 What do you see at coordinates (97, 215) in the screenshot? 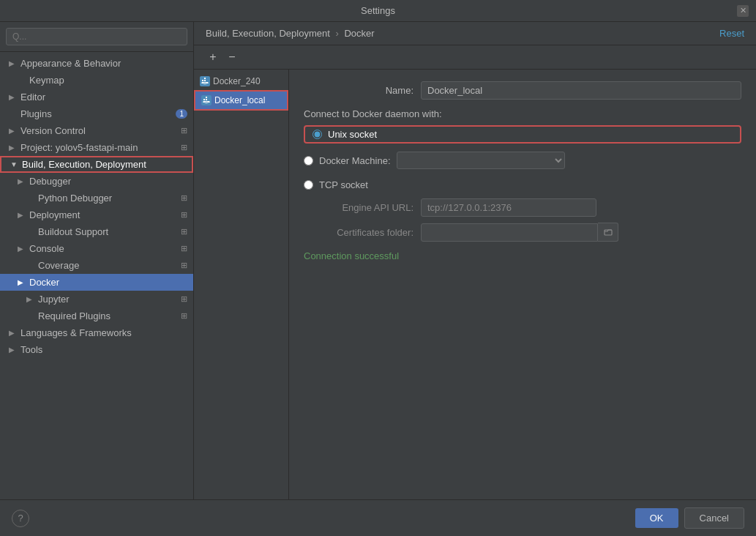
I see `sidebar-item-deployment: ▶ Deployment ⊞` at bounding box center [97, 215].